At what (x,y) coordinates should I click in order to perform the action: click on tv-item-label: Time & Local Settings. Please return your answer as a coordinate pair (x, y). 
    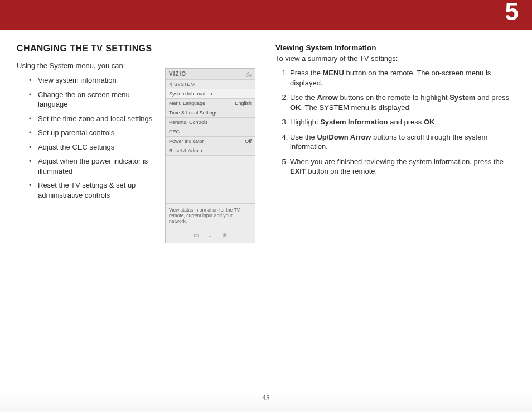
    Looking at the image, I should click on (193, 113).